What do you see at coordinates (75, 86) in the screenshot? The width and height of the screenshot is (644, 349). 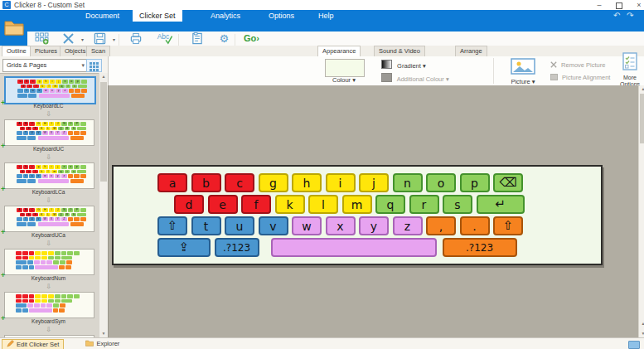 I see `mini-key: s` at bounding box center [75, 86].